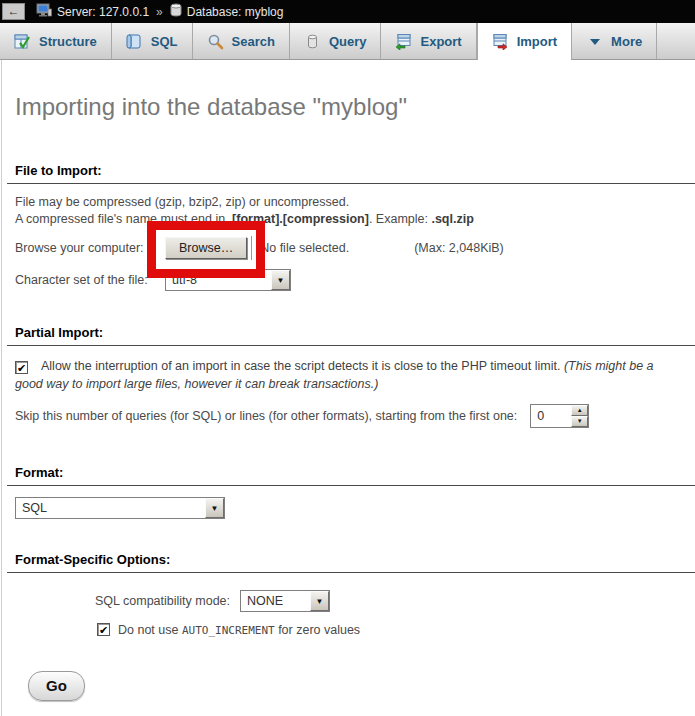 This screenshot has height=716, width=695. What do you see at coordinates (351, 562) in the screenshot?
I see `section-heading-format-specific: Format-Specific Options:` at bounding box center [351, 562].